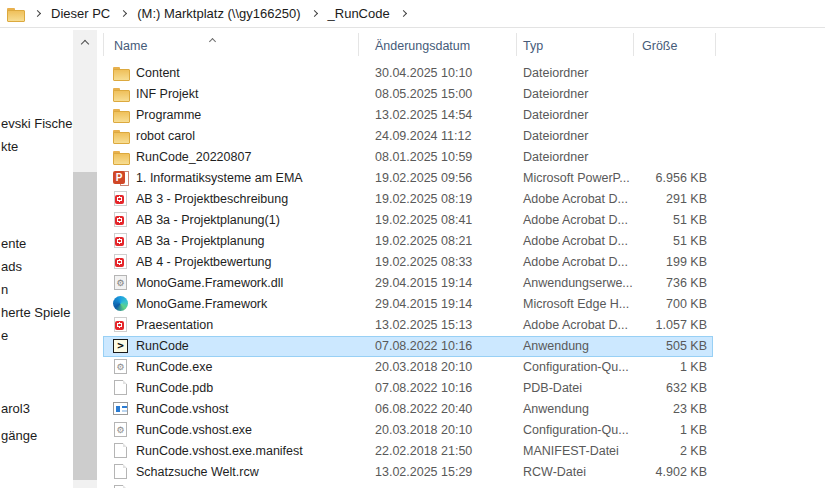  What do you see at coordinates (462, 486) in the screenshot?
I see `file-row-partial` at bounding box center [462, 486].